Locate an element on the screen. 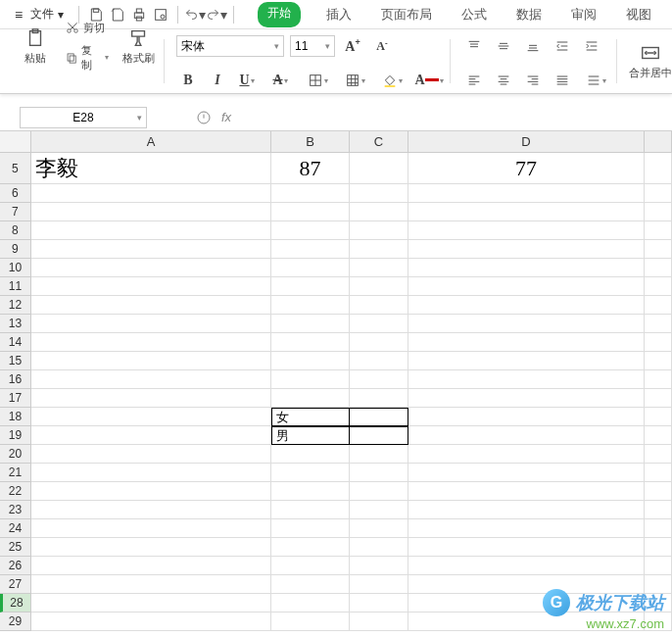  italic-button: I is located at coordinates (217, 80).